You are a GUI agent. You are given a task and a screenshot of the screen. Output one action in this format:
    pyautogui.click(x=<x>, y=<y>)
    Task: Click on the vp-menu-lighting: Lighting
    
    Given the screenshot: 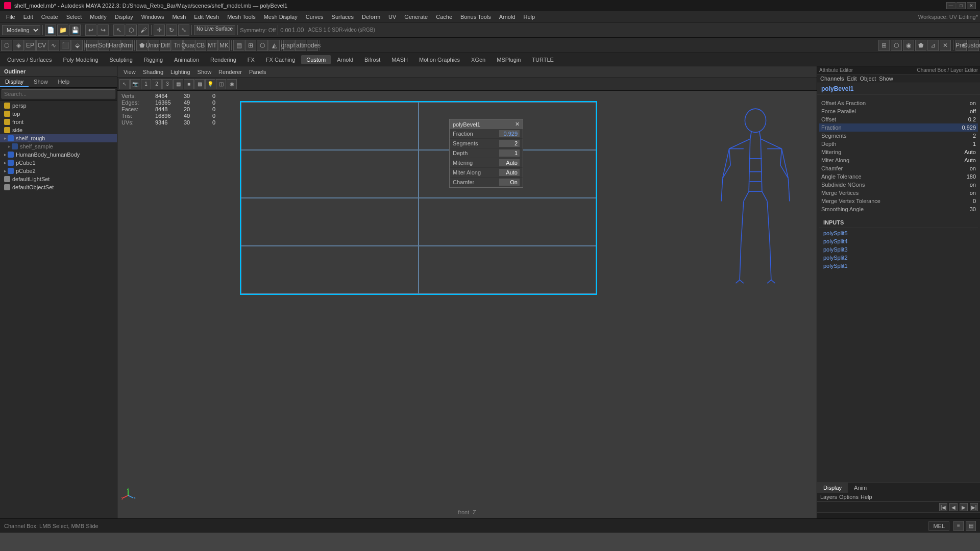 What is the action you would take?
    pyautogui.click(x=181, y=72)
    